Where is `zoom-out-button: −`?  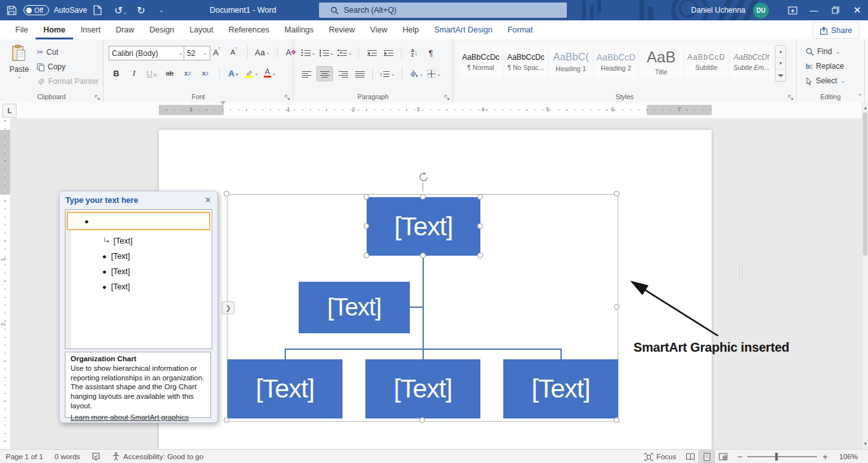
zoom-out-button: − is located at coordinates (737, 457).